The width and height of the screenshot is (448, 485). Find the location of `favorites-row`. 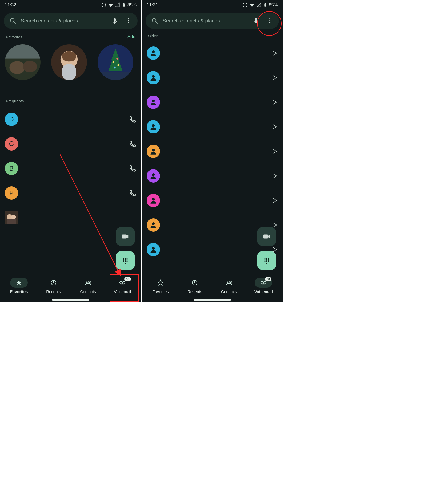

favorites-row is located at coordinates (71, 60).